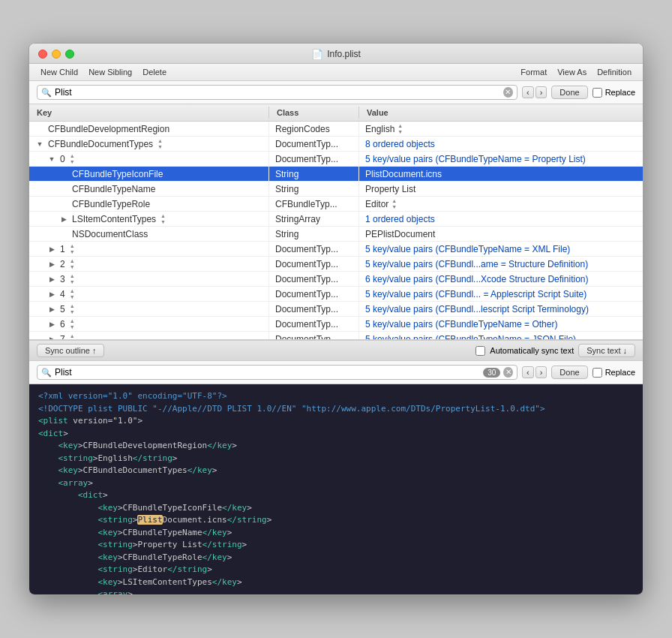  What do you see at coordinates (336, 264) in the screenshot?
I see `table-row: ▶2▲▼DocumentTyp...5 key/value pairs (CFB…` at bounding box center [336, 264].